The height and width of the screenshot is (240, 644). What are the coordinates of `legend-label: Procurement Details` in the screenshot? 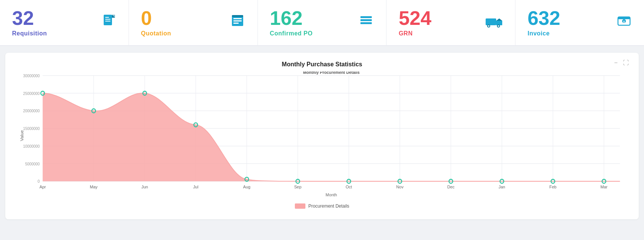 It's located at (329, 206).